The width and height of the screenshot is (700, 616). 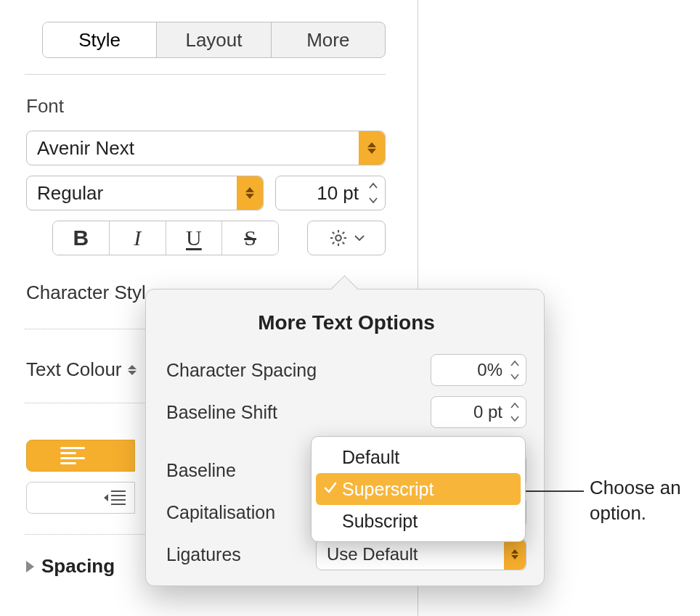 I want to click on font-size-value: 10 pt, so click(x=338, y=193).